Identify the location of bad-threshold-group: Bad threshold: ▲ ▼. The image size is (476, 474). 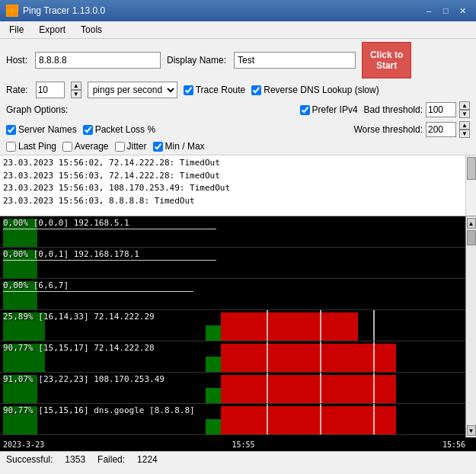
(417, 110).